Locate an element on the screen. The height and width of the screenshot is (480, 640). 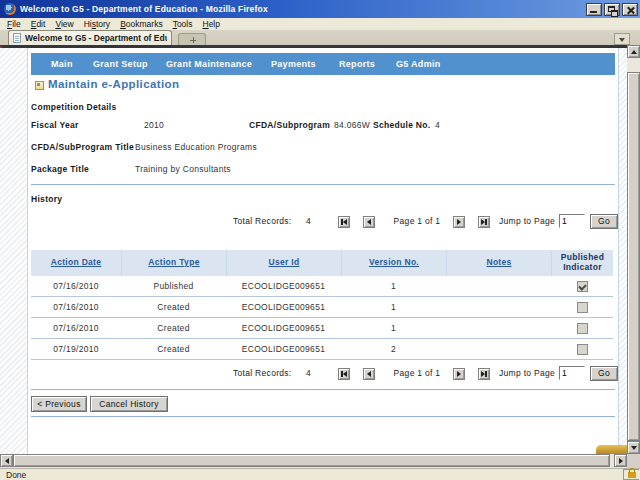
horizontal-scrollbar is located at coordinates (314, 461).